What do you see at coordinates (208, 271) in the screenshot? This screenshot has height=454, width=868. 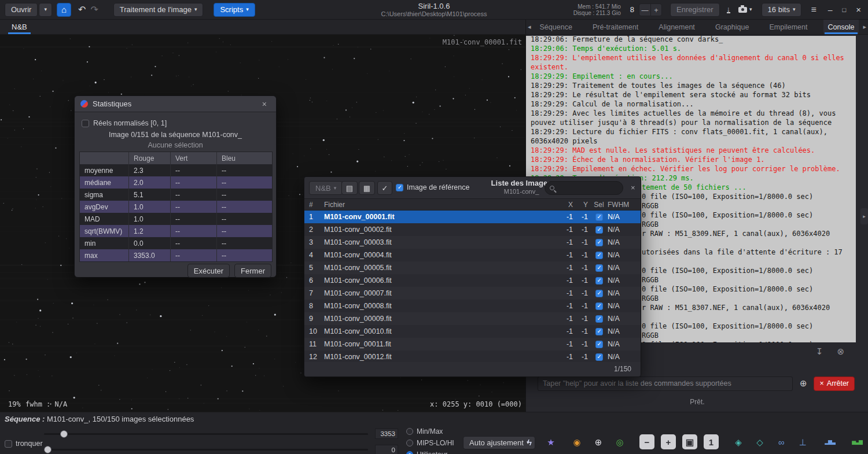 I see `execute-button: Exécuter` at bounding box center [208, 271].